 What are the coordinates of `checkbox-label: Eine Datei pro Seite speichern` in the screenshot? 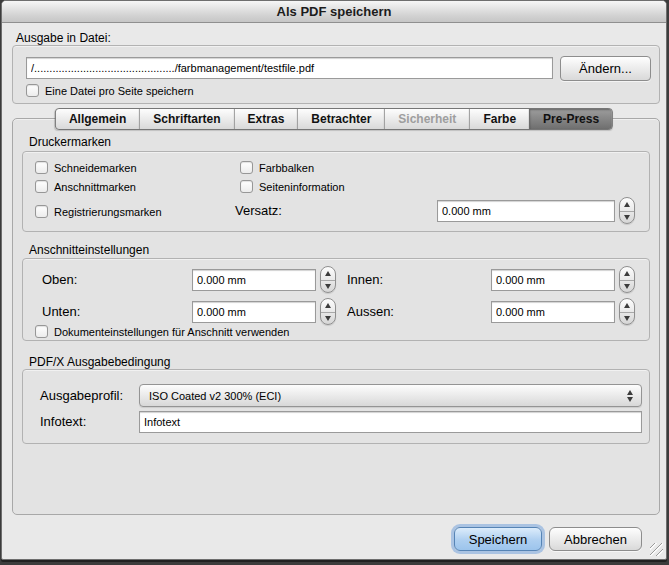 It's located at (120, 91).